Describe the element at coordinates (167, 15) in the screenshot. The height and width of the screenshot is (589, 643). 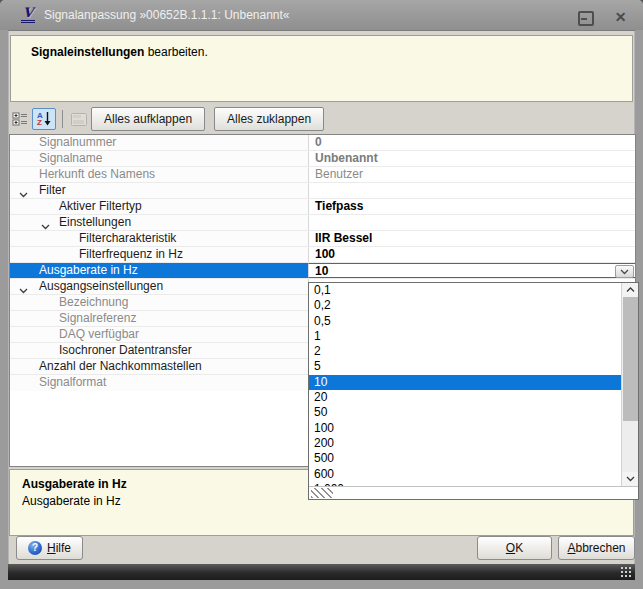
I see `window-title: Signalanpassung »00652B.1.1.1: Unbenannt…` at that location.